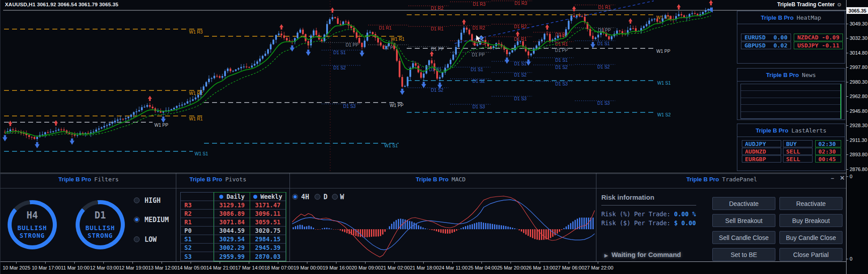 This screenshot has height=274, width=868. Describe the element at coordinates (744, 254) in the screenshot. I see `button-set-to-be: Set to BE` at that location.